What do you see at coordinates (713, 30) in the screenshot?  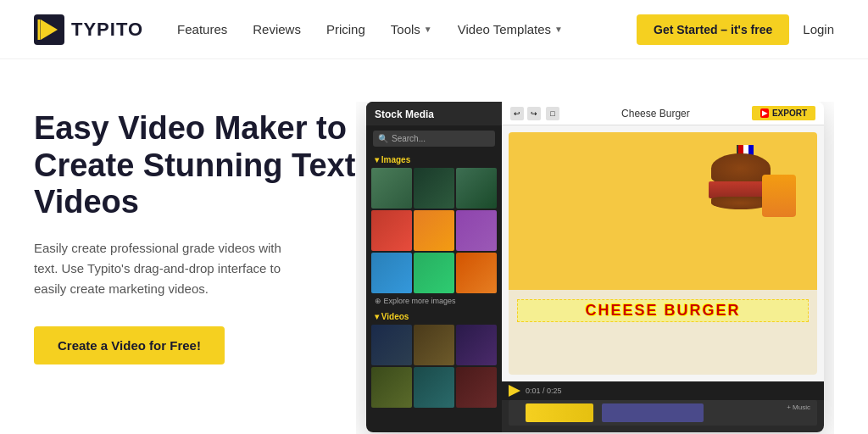 I see `get-started-button: Get Started – it's free` at bounding box center [713, 30].